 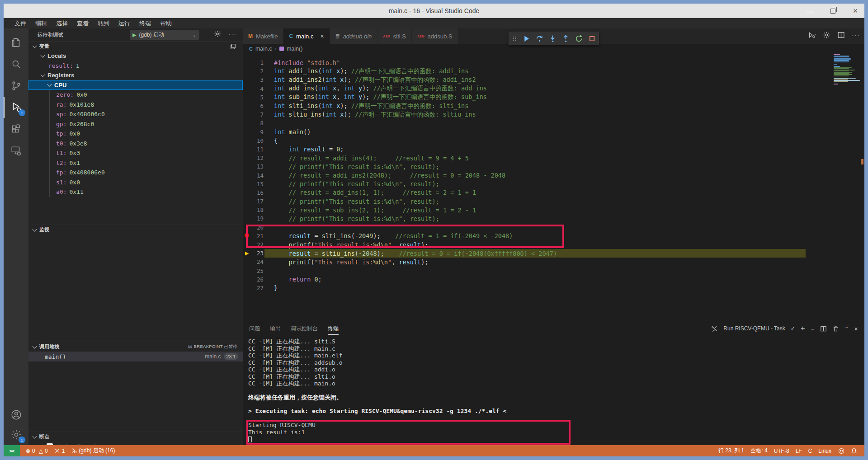 I want to click on debug-settings-gear-icon, so click(x=217, y=34).